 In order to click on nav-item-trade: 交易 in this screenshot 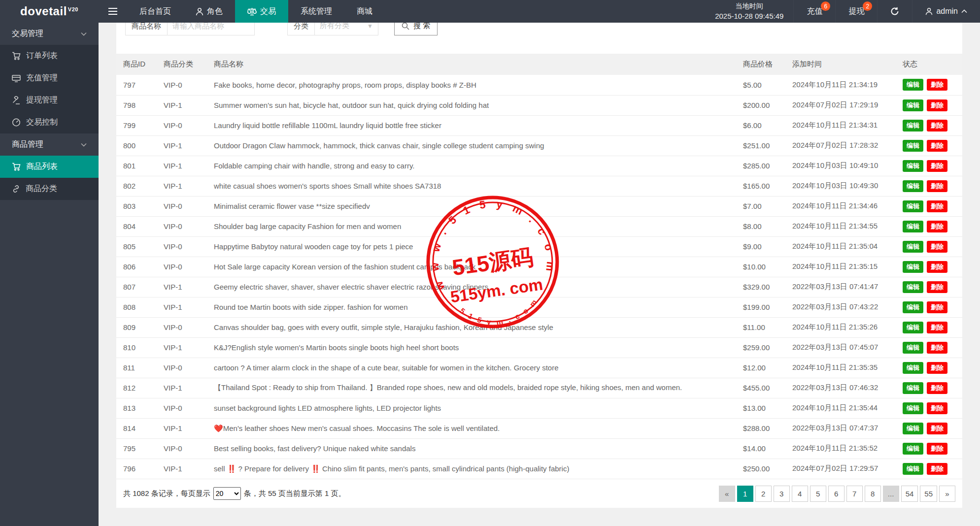, I will do `click(262, 11)`.